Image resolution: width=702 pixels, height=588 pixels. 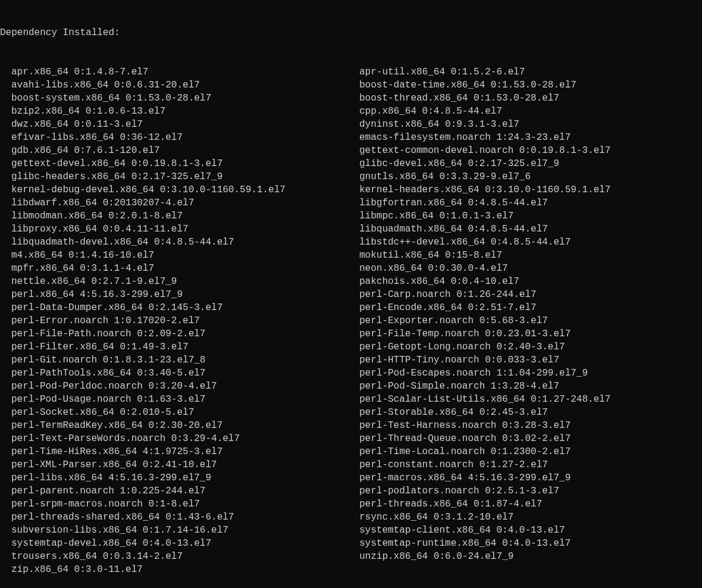 What do you see at coordinates (485, 242) in the screenshot?
I see `package-entry: libstdc++-devel.x86_64 0:4.8.5-44.el7` at bounding box center [485, 242].